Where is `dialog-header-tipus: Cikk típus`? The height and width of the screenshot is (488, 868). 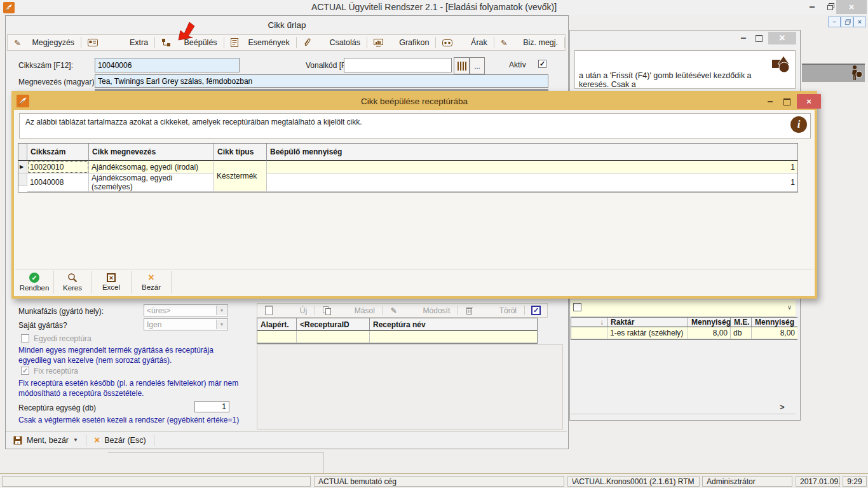 dialog-header-tipus: Cikk típus is located at coordinates (240, 152).